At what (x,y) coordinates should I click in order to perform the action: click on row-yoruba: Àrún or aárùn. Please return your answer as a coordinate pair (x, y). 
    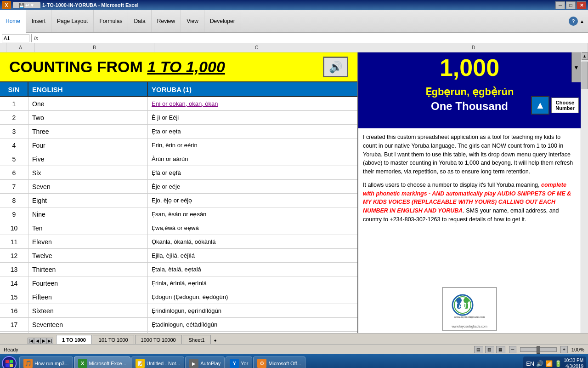
    Looking at the image, I should click on (253, 159).